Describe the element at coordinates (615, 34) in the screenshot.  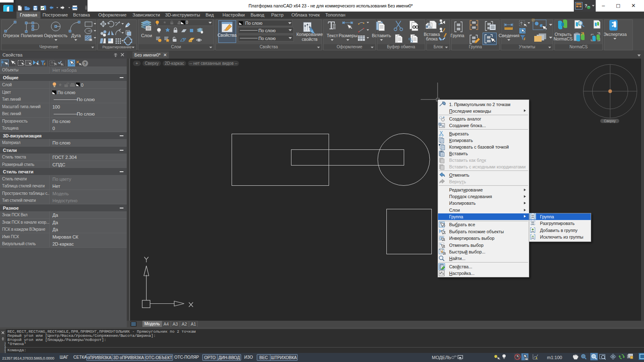
I see `svg-text: Экспертиза` at that location.